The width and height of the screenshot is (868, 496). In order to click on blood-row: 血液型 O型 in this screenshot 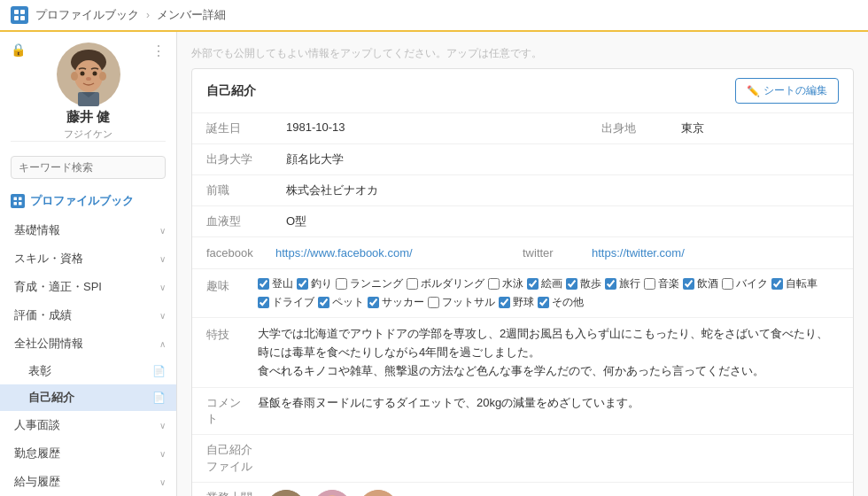, I will do `click(523, 221)`.